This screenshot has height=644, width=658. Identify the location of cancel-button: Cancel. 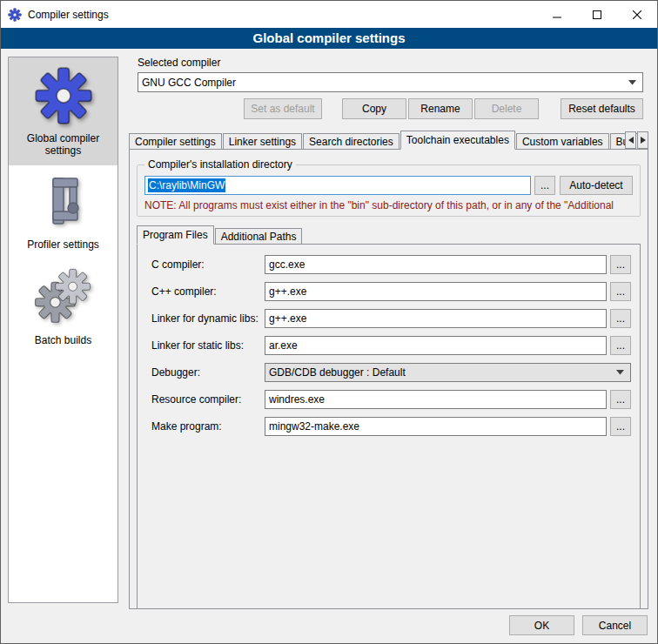
(614, 625).